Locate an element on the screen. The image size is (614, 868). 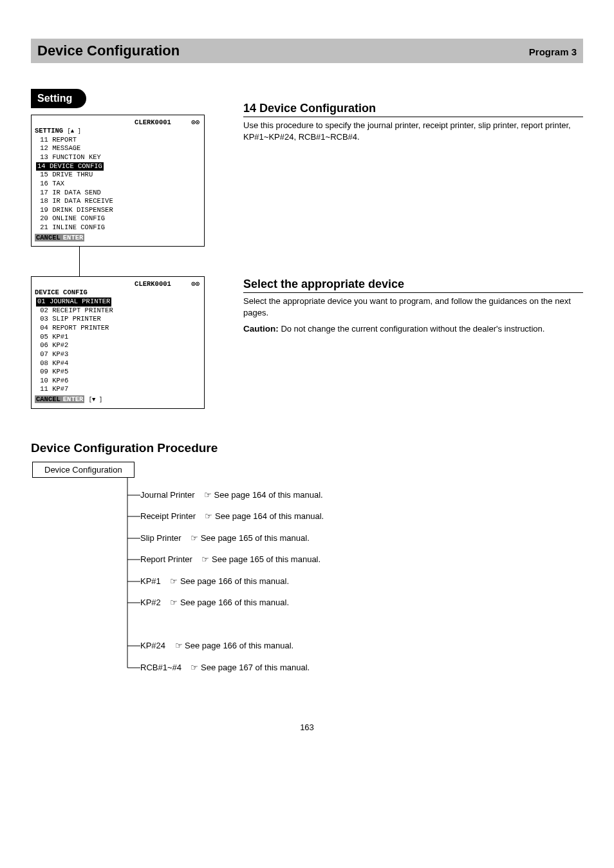
menu-item: 08 KP#4 is located at coordinates (80, 364).